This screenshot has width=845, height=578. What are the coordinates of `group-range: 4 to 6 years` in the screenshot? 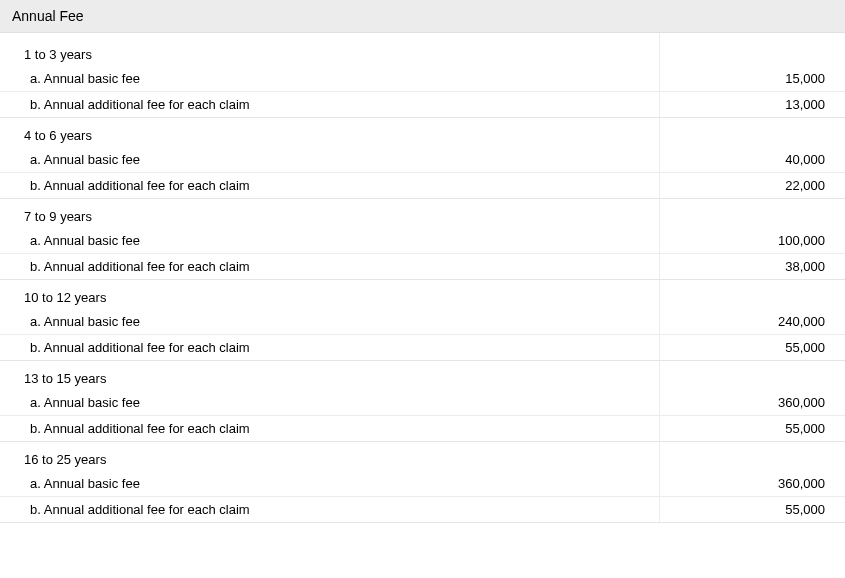 It's located at (330, 133).